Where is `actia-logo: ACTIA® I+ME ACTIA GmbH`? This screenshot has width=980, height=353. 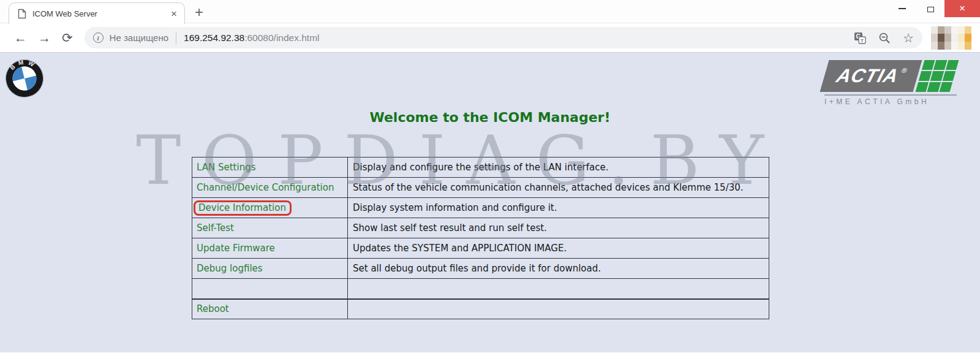 actia-logo: ACTIA® I+ME ACTIA GmbH is located at coordinates (891, 83).